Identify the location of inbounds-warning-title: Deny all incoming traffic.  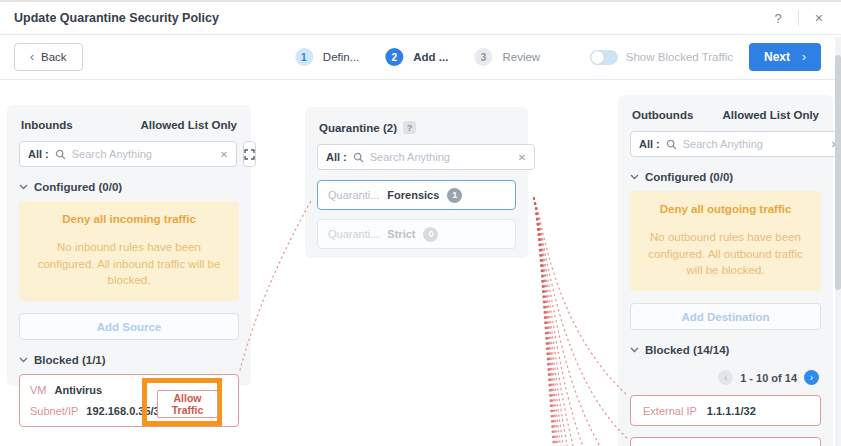
(129, 219).